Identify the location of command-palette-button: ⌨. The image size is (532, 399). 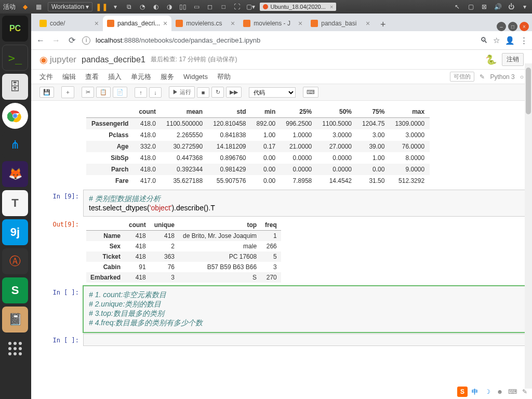
(311, 92).